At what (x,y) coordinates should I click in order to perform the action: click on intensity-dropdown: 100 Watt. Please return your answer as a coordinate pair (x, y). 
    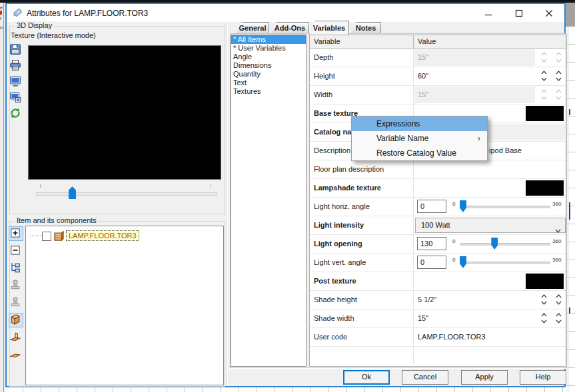
    Looking at the image, I should click on (490, 225).